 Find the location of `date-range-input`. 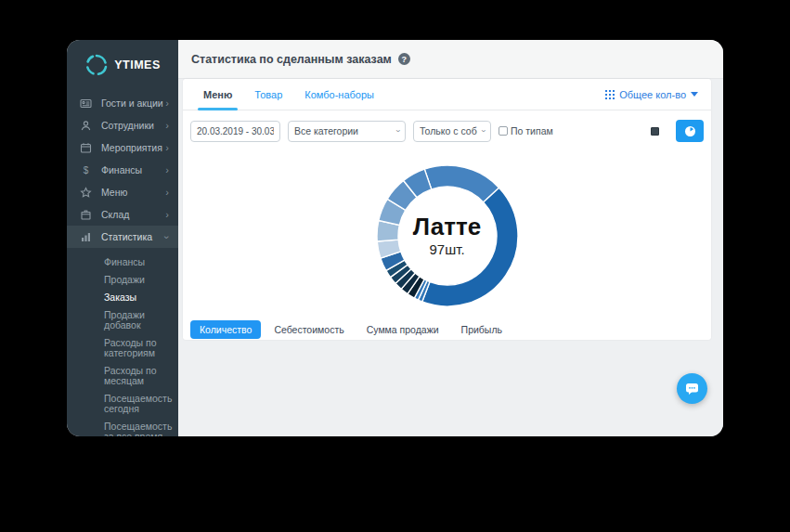

date-range-input is located at coordinates (236, 132).